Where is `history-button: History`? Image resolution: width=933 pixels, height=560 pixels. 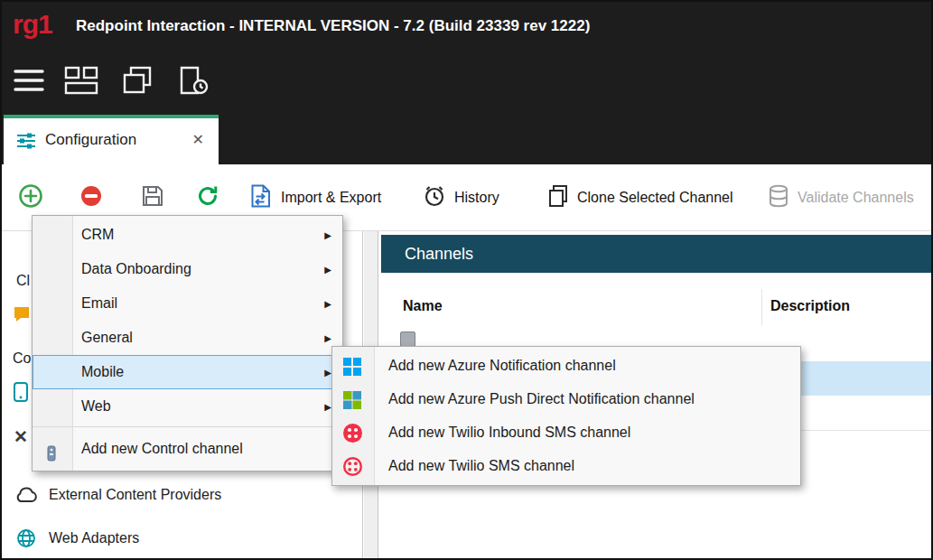
history-button: History is located at coordinates (461, 198).